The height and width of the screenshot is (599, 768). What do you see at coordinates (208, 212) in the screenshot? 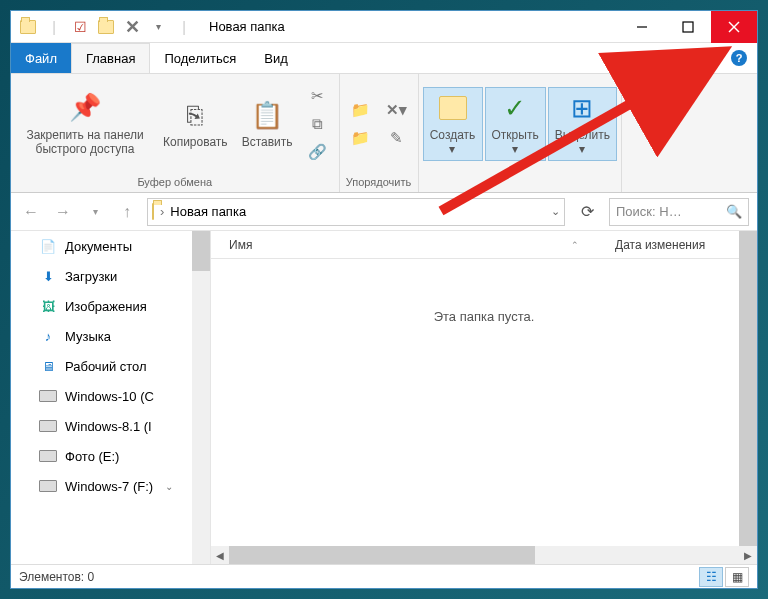
I see `address-path: Новая папка` at bounding box center [208, 212].